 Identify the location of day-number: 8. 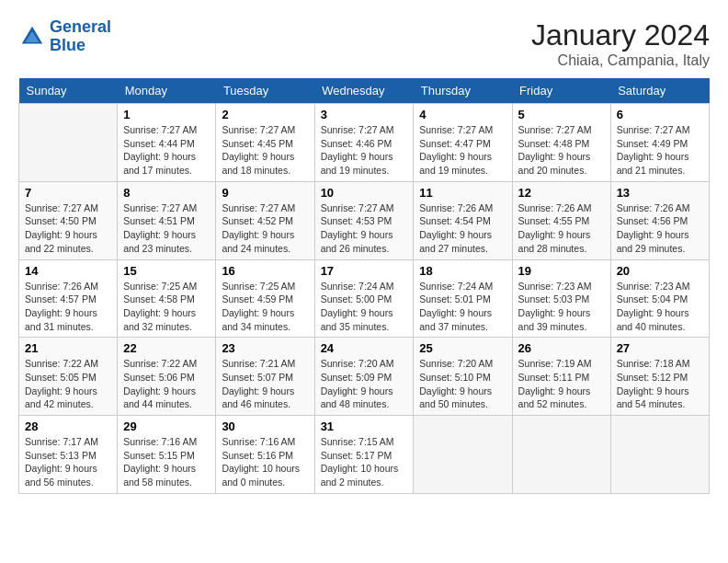
(166, 193).